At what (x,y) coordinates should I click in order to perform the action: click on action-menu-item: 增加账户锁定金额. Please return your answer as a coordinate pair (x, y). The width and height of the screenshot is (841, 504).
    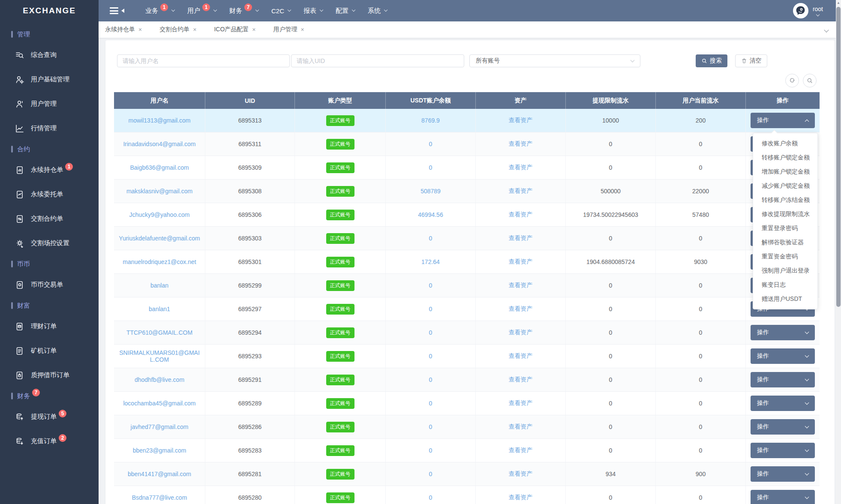
    Looking at the image, I should click on (785, 171).